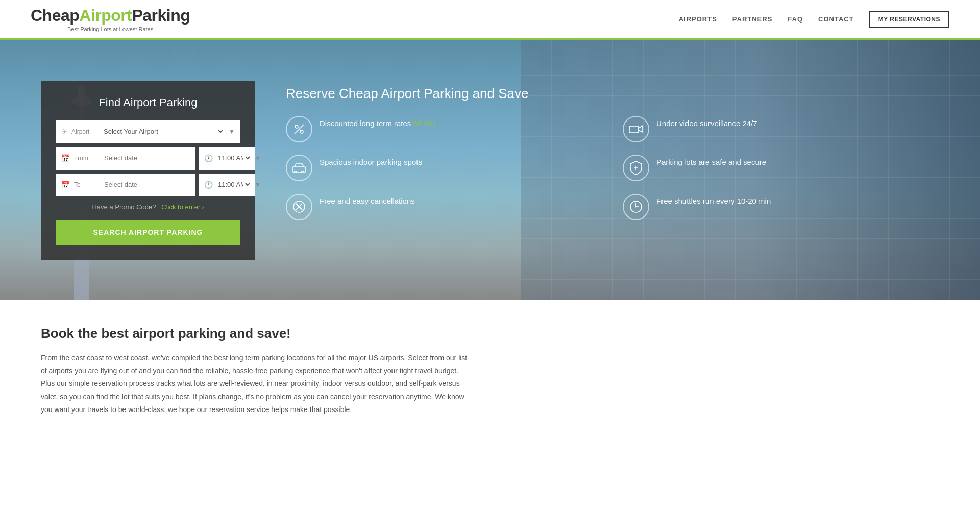 This screenshot has width=980, height=507. I want to click on from-row: 📅 From 🕐 11:00 AM ▼, so click(148, 158).